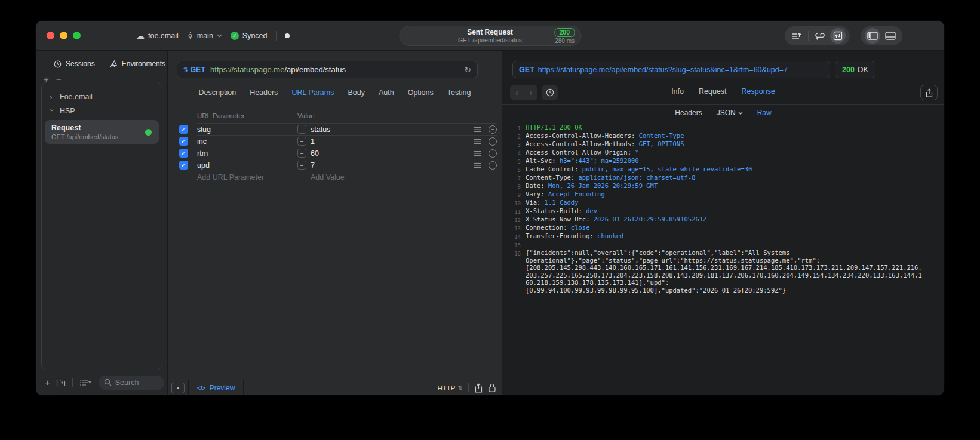 The height and width of the screenshot is (440, 980). Describe the element at coordinates (63, 36) in the screenshot. I see `window-controls` at that location.